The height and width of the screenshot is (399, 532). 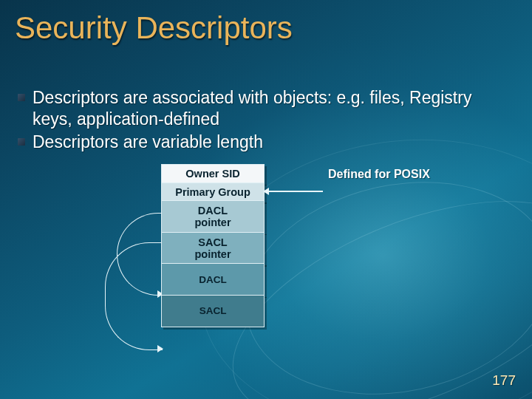 What do you see at coordinates (269, 142) in the screenshot?
I see `bullet-item: Descriptors are variable length` at bounding box center [269, 142].